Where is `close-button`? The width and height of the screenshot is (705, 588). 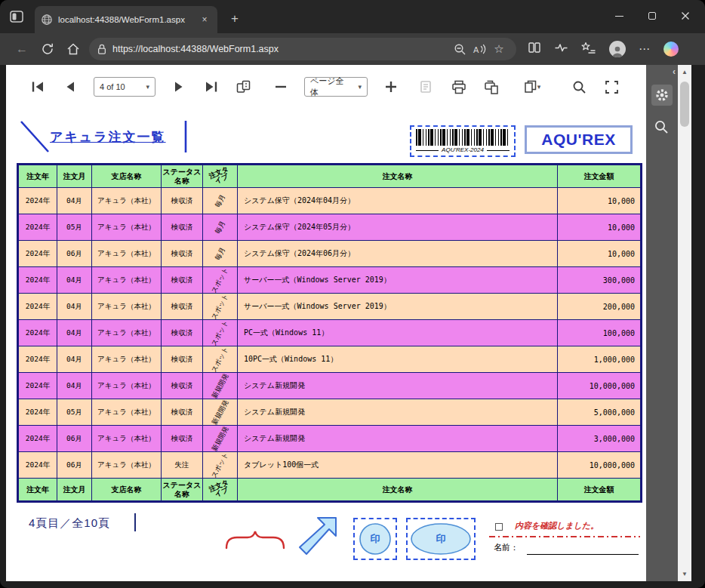
close-button is located at coordinates (685, 16).